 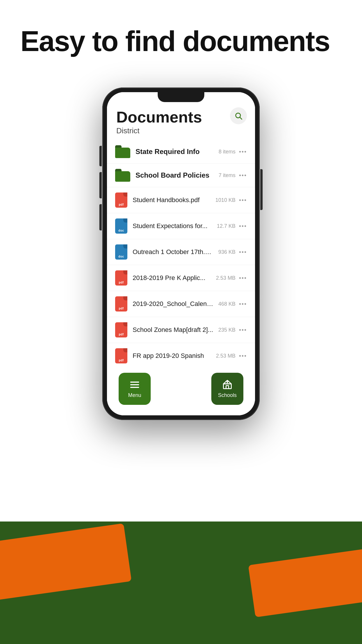 What do you see at coordinates (181, 117) in the screenshot?
I see `app-title: Documents` at bounding box center [181, 117].